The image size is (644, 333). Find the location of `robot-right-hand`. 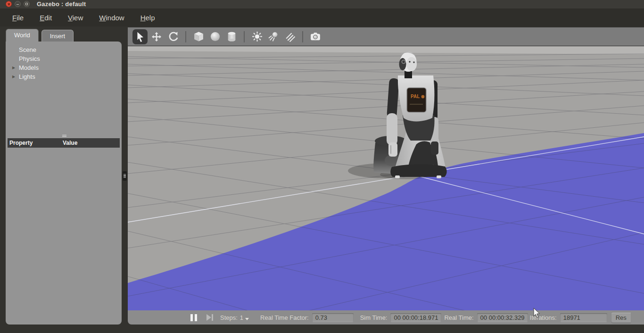

robot-right-hand is located at coordinates (435, 148).